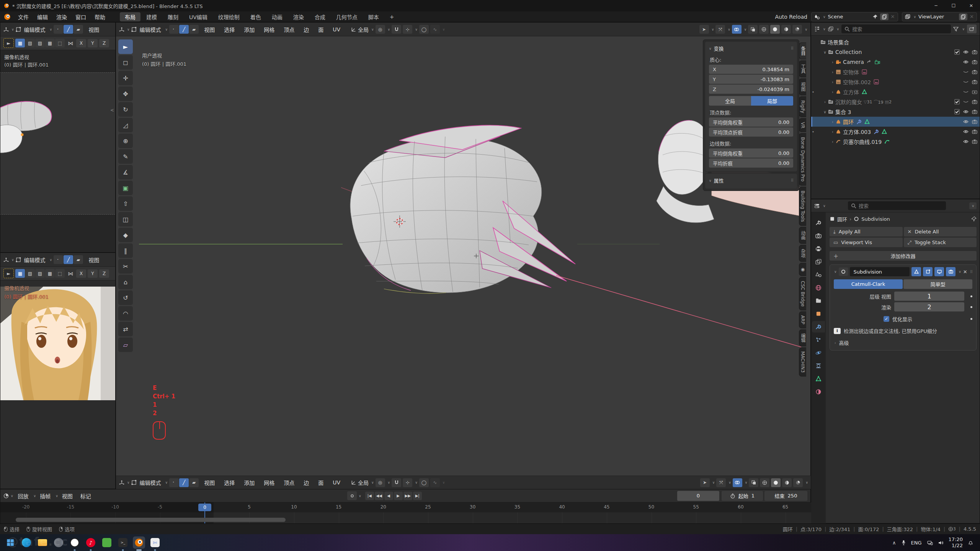 The image size is (980, 551). Describe the element at coordinates (825, 52) in the screenshot. I see `expander-icon: ∨` at that location.